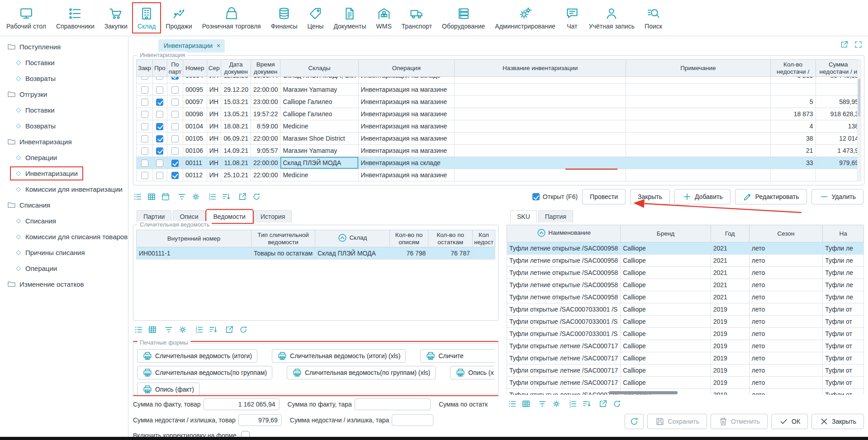 The height and width of the screenshot is (440, 868). What do you see at coordinates (499, 138) in the screenshot?
I see `inventory-row-00105: 00105ИН06.09.2122:00:00Магазин Shoe Dist…` at bounding box center [499, 138].